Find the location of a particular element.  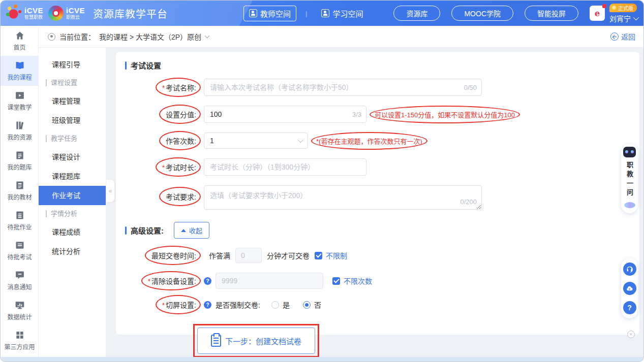

collapse-advanced-button: 收起 is located at coordinates (192, 231).